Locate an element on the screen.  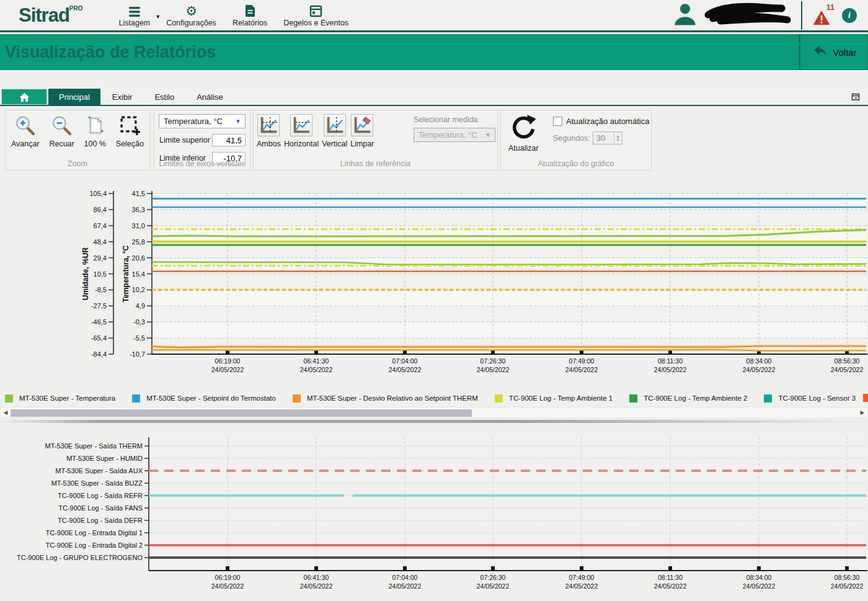
legend-label: MT-530E Super - Temperatura is located at coordinates (67, 398).